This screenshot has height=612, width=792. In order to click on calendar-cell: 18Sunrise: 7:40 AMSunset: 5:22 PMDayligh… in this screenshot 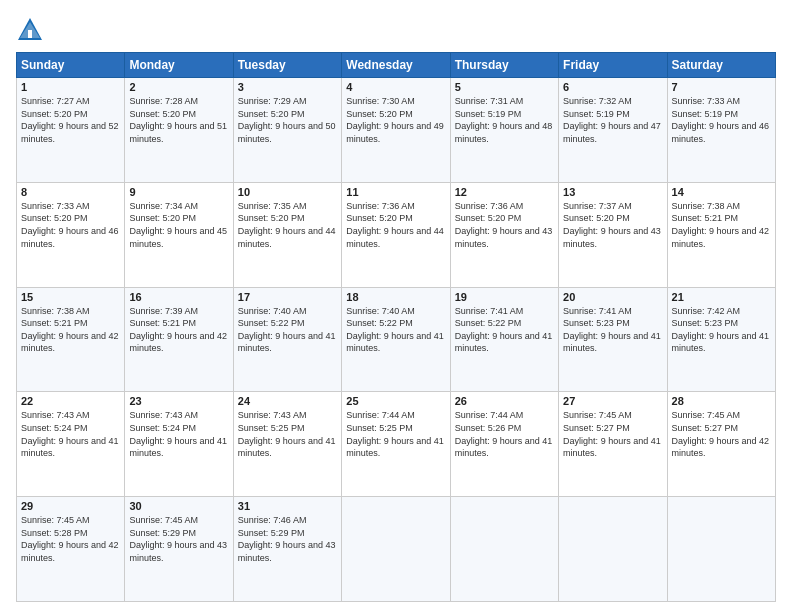, I will do `click(396, 340)`.